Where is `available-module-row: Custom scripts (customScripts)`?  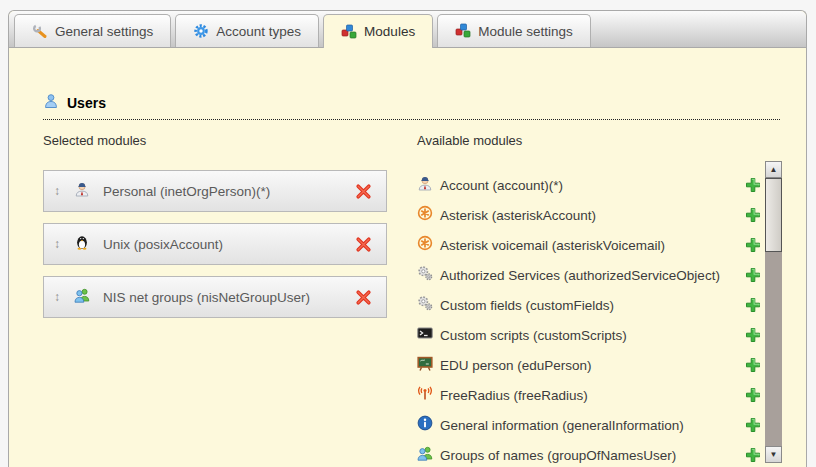 available-module-row: Custom scripts (customScripts) is located at coordinates (589, 335).